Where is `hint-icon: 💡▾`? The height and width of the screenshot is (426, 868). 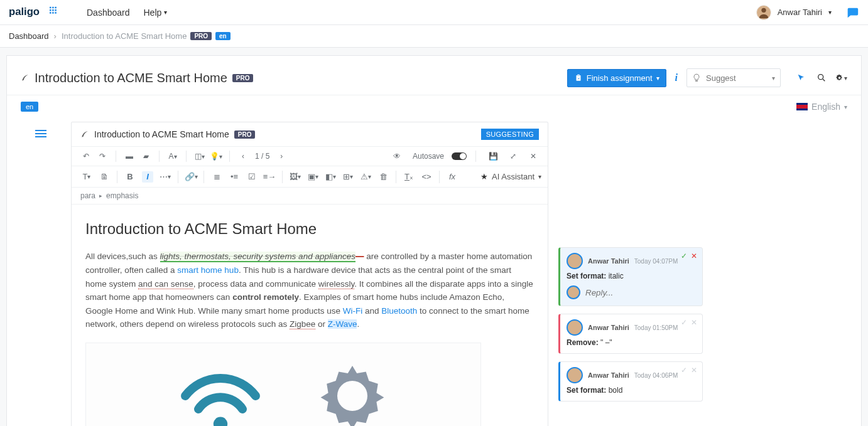
hint-icon: 💡▾ is located at coordinates (216, 156).